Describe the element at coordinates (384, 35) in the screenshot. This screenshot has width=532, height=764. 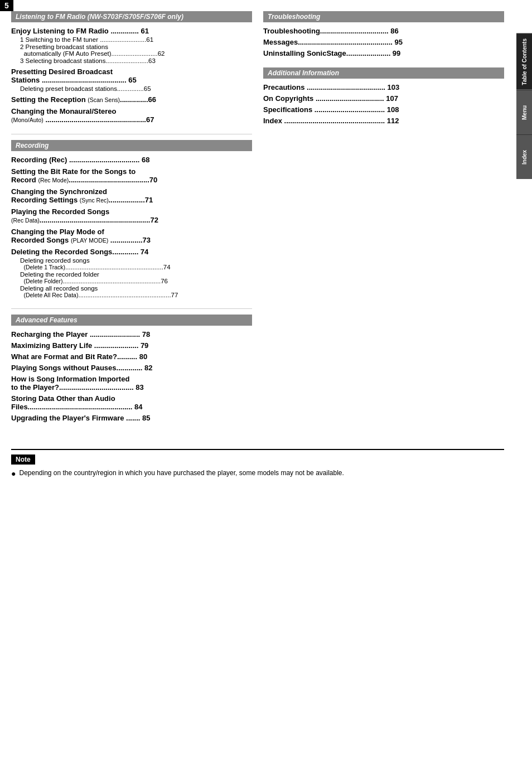
I see `troubleshooting-section: Troubleshooting Troubleshooting.........…` at that location.